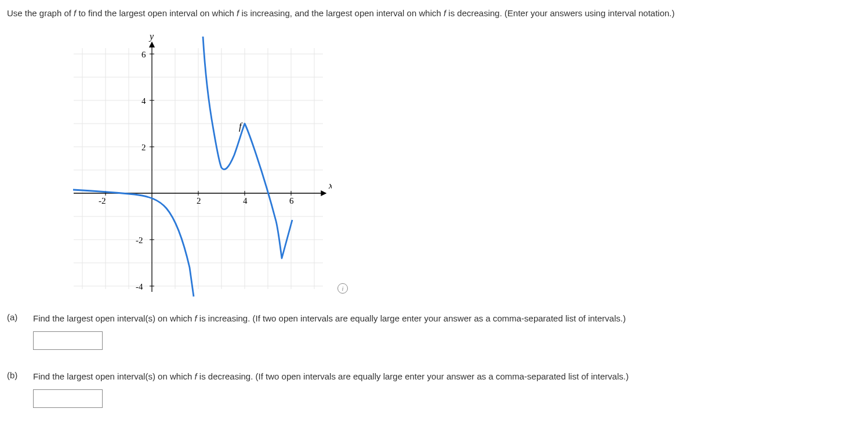 Image resolution: width=868 pixels, height=441 pixels. What do you see at coordinates (144, 147) in the screenshot?
I see `y-tick-2: 2` at bounding box center [144, 147].